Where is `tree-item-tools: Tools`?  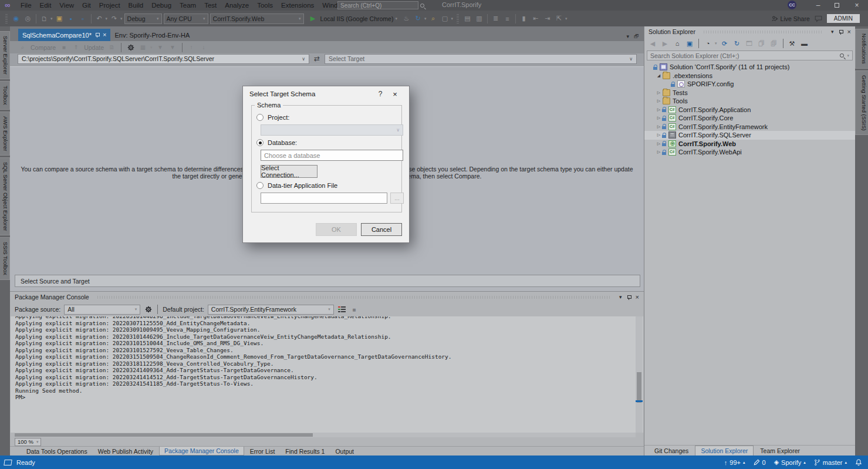
tree-item-tools: Tools is located at coordinates (750, 101).